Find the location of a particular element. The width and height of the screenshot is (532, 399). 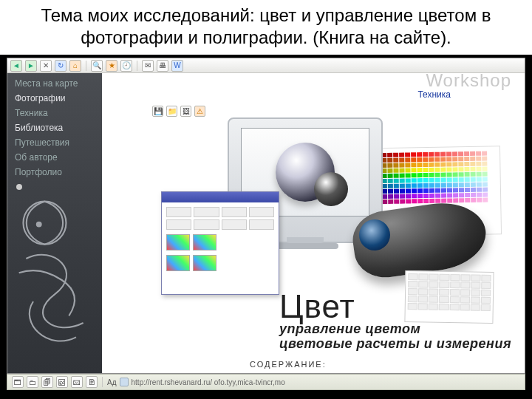

print-icon: 🖶 is located at coordinates (163, 66).